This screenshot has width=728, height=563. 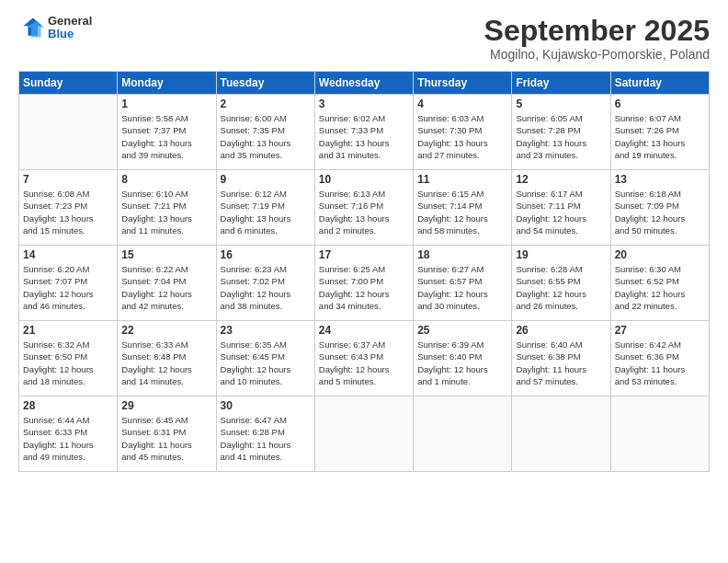 What do you see at coordinates (561, 283) in the screenshot?
I see `table-row: 19Sunrise: 6:28 AMSunset: 6:55 PMDayligh…` at bounding box center [561, 283].